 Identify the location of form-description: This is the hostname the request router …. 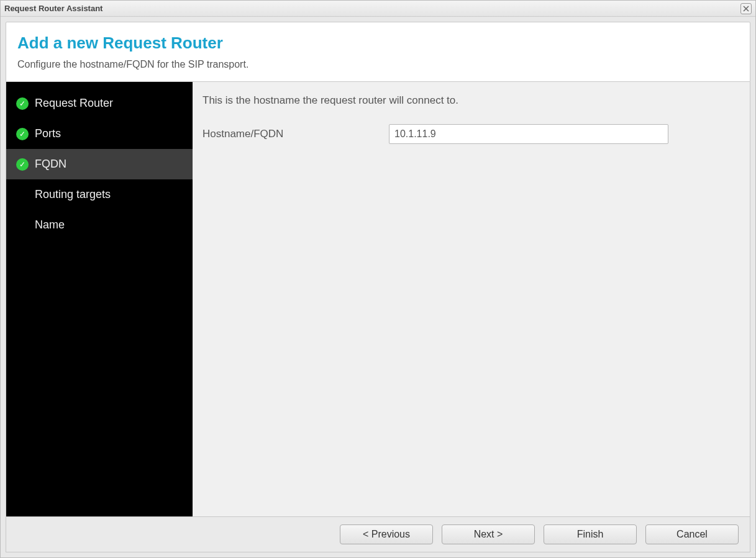
(471, 101).